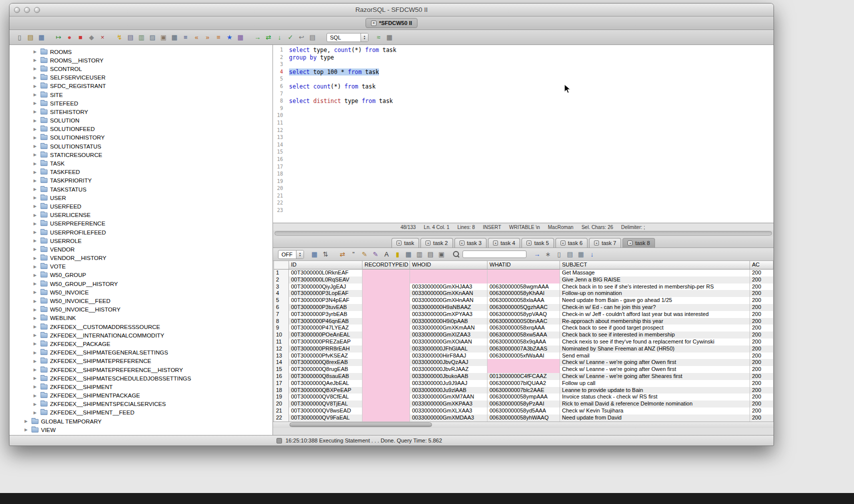 The image size is (854, 504). What do you see at coordinates (449, 287) in the screenshot?
I see `table-cell: 0033000000GmXHJAA3` at bounding box center [449, 287].